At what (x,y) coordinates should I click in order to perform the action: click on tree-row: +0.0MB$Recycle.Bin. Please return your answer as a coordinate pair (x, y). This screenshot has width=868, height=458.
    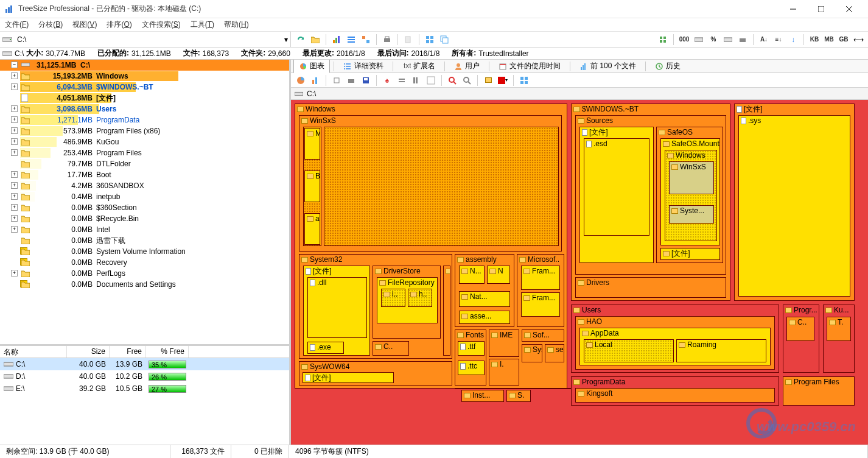
    Looking at the image, I should click on (145, 219).